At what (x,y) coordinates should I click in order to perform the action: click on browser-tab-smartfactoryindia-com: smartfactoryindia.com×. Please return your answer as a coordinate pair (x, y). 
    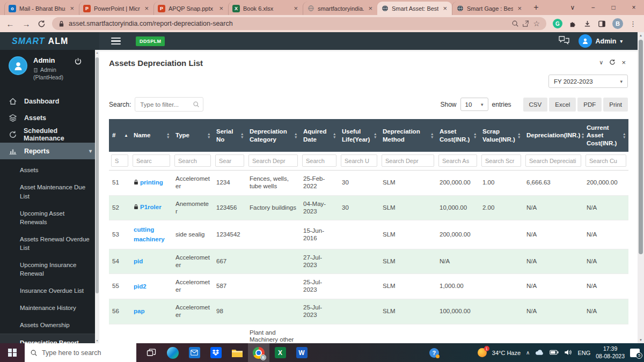
    Looking at the image, I should click on (340, 9).